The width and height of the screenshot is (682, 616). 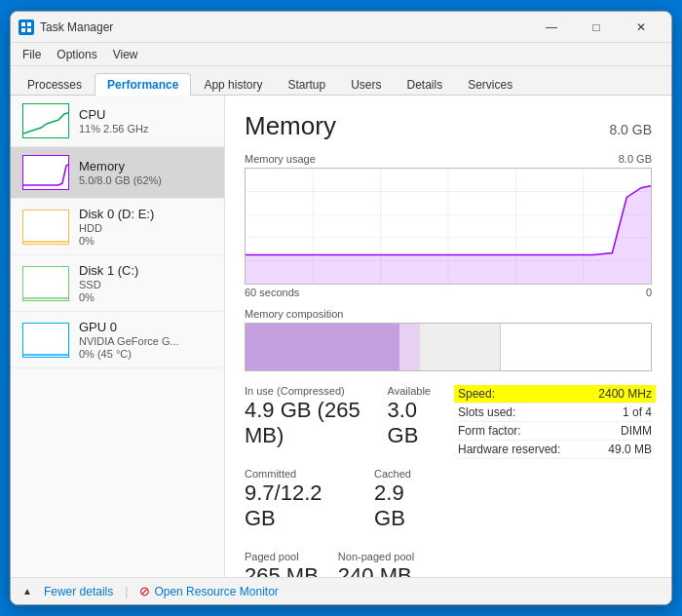 What do you see at coordinates (596, 27) in the screenshot?
I see `maximize-button: □` at bounding box center [596, 27].